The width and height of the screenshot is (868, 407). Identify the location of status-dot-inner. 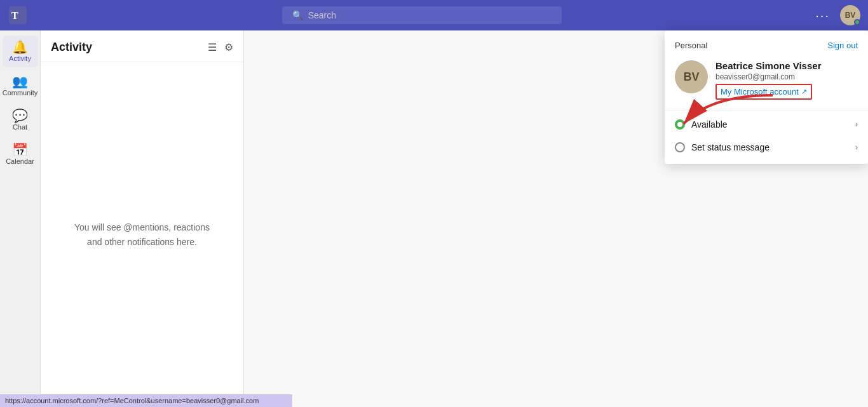
(680, 124).